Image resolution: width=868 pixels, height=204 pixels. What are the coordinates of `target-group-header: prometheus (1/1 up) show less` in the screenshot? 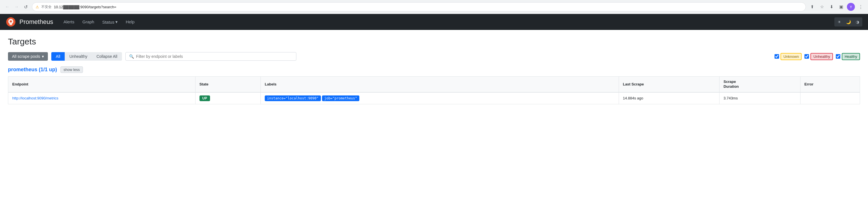 It's located at (434, 70).